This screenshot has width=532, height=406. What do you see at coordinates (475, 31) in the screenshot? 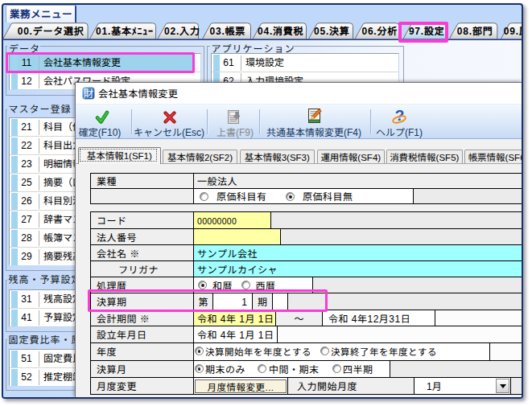
I see `svg-text: 08.部門` at bounding box center [475, 31].